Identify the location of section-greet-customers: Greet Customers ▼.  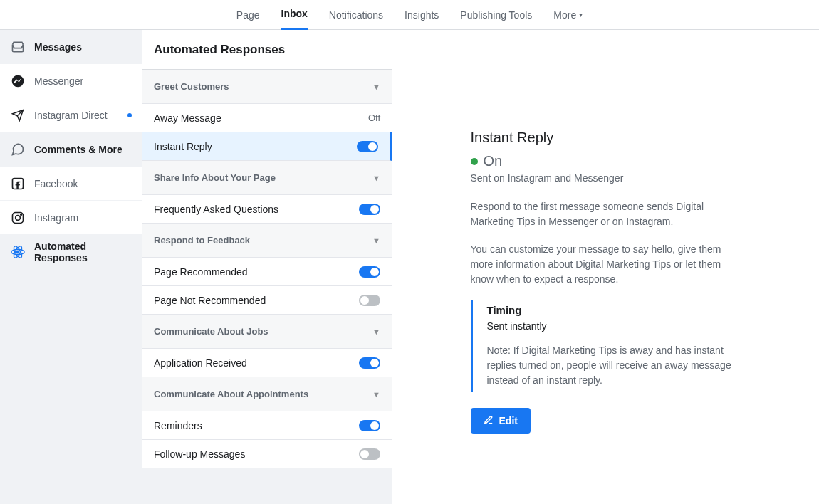
(267, 87).